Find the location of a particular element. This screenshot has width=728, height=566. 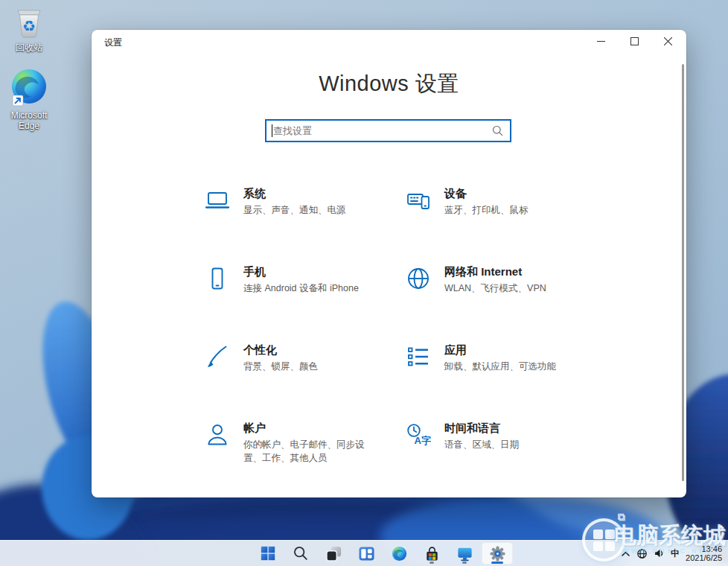

maximize-button is located at coordinates (634, 41).